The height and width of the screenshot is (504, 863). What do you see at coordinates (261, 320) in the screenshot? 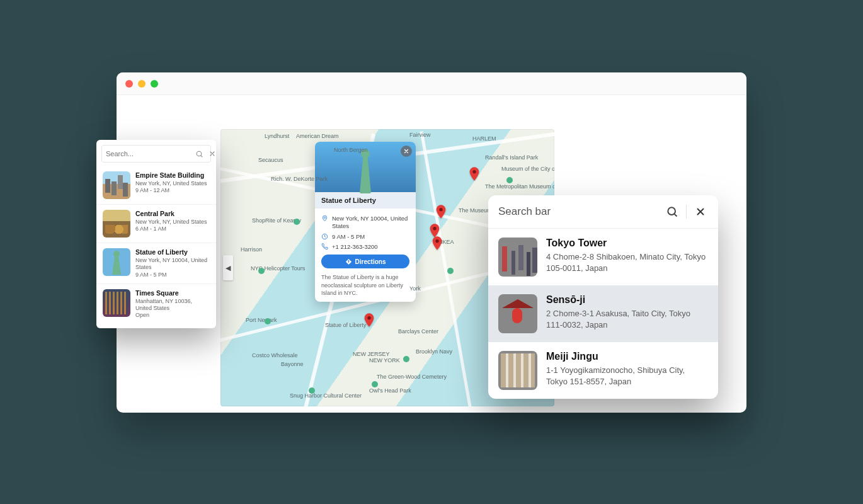
I see `map-label: Port Newark` at bounding box center [261, 320].